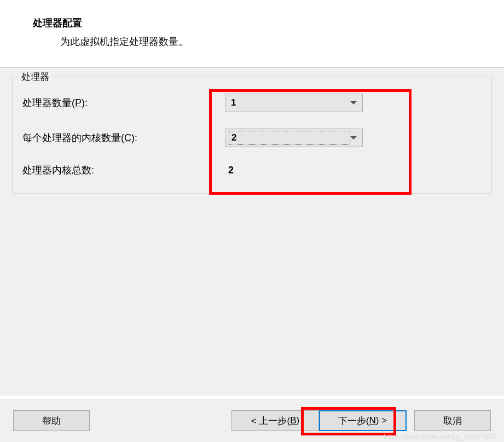 This screenshot has width=504, height=442. I want to click on back-button: < 上一步(B), so click(275, 421).